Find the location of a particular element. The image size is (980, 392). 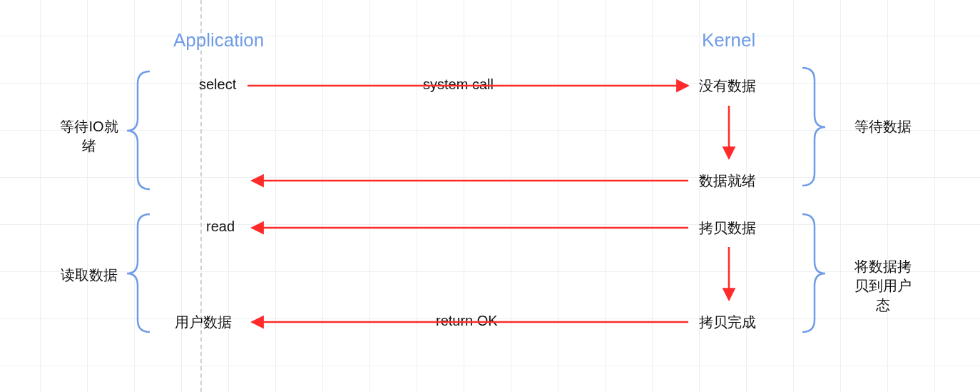

label-no-data: 没有数据 is located at coordinates (728, 86).